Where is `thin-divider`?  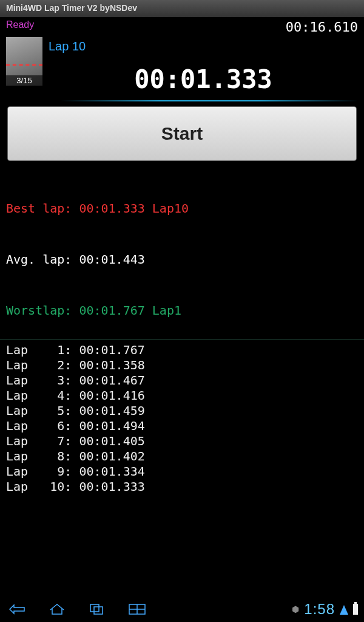 thin-divider is located at coordinates (182, 340).